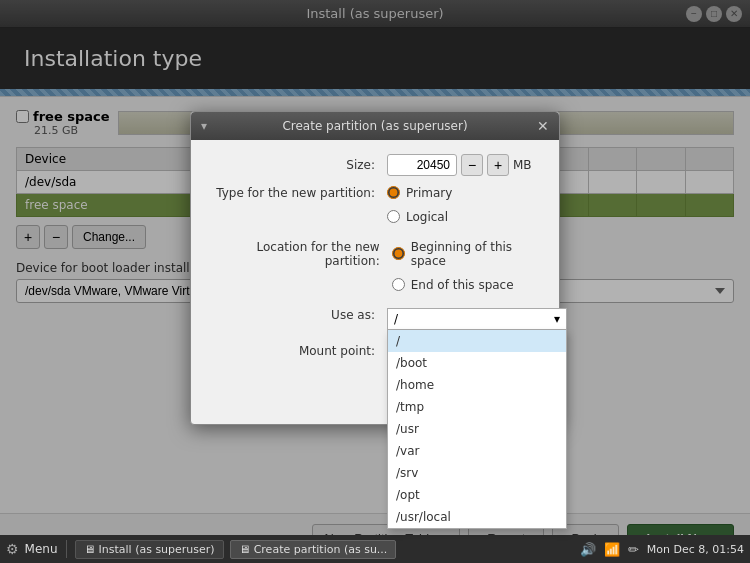 The height and width of the screenshot is (563, 750). What do you see at coordinates (297, 315) in the screenshot?
I see `use-as-label: Use as:` at bounding box center [297, 315].